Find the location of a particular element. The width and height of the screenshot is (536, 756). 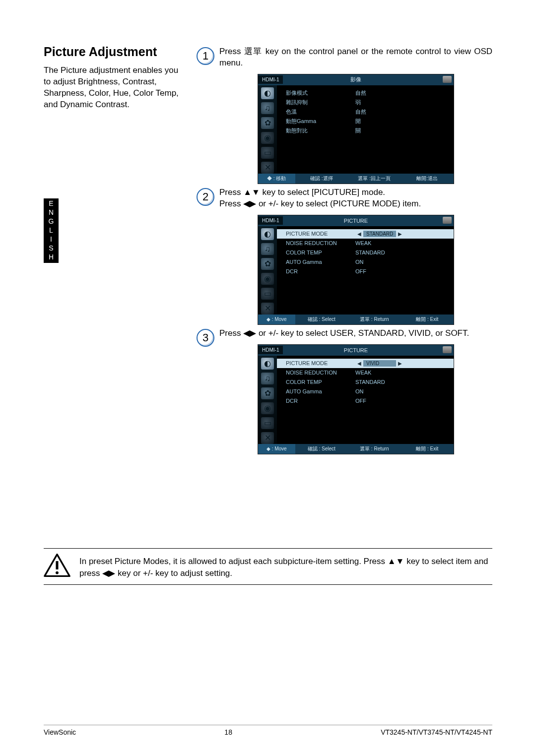

step-1-text: Press 選單 key on the control panel or the… is located at coordinates (356, 58).